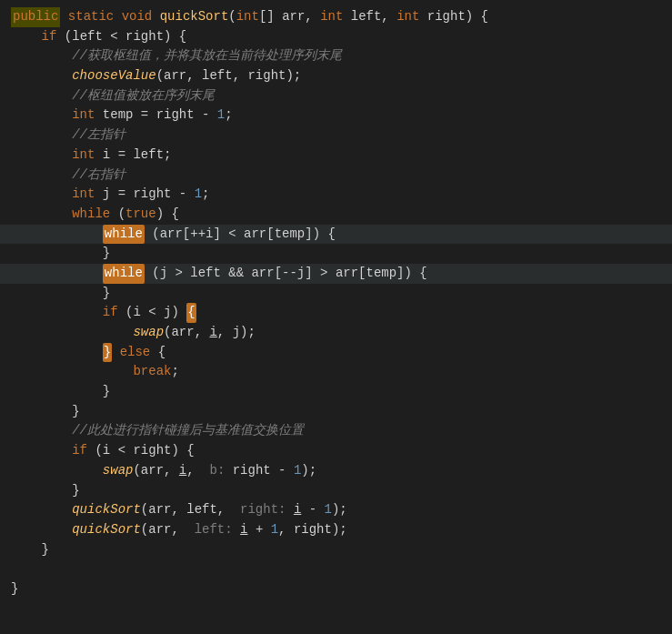 This screenshot has height=634, width=672. Describe the element at coordinates (336, 235) in the screenshot. I see `code-line-12: while (arr[++i] < arr[temp]) {` at that location.